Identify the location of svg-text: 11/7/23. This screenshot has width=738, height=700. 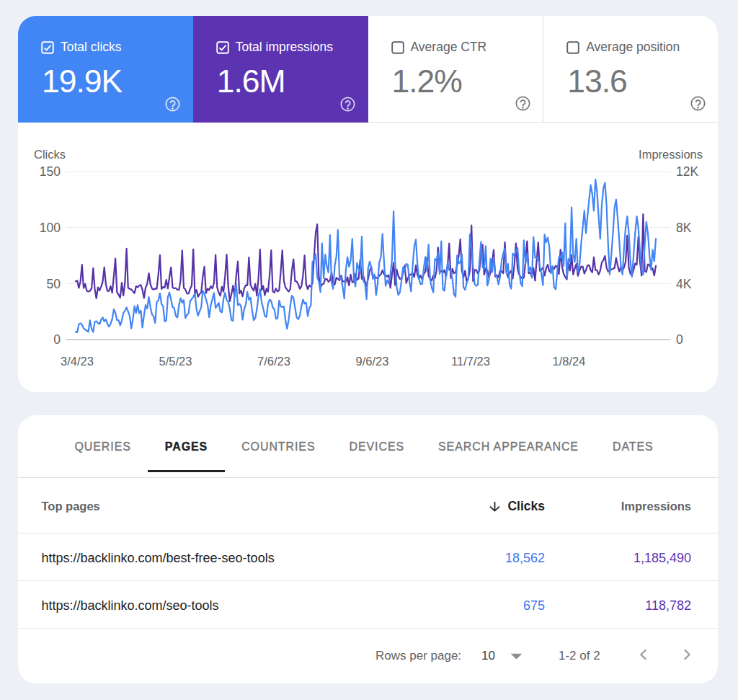
(471, 361).